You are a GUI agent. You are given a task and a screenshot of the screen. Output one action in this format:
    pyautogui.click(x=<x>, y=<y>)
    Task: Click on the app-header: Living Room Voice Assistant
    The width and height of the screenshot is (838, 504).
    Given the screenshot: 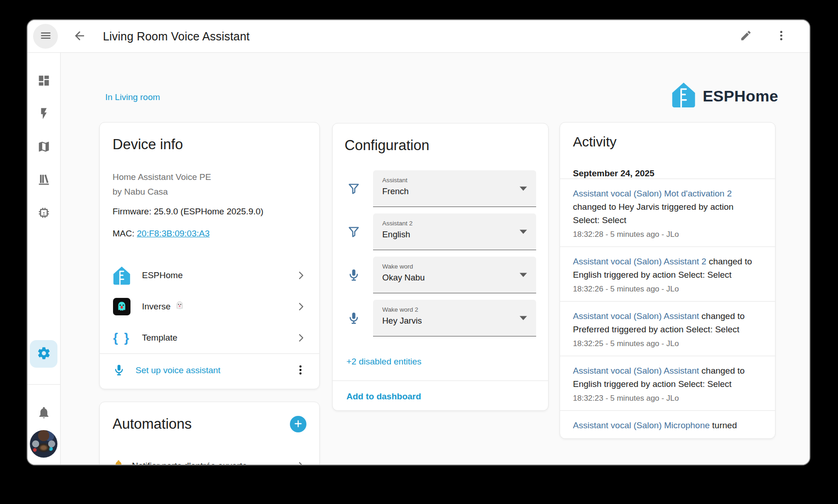 What is the action you would take?
    pyautogui.click(x=419, y=37)
    